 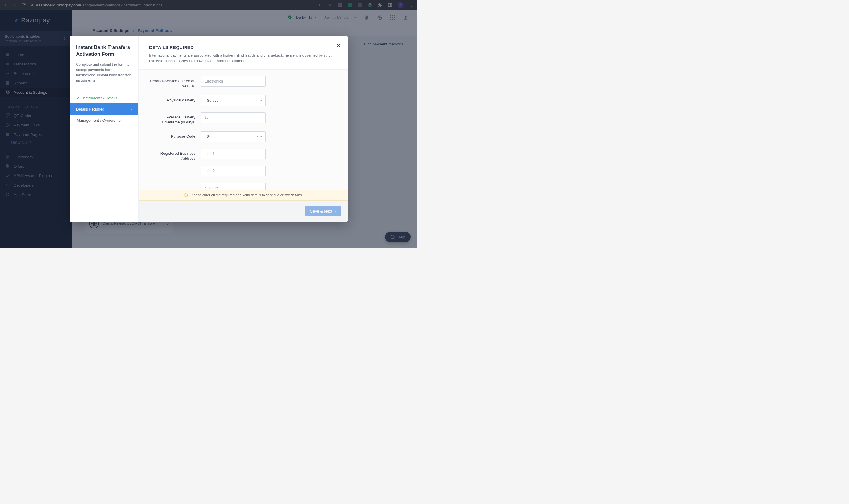 What do you see at coordinates (240, 58) in the screenshot?
I see `section-description: International payments are associated wi…` at bounding box center [240, 58].